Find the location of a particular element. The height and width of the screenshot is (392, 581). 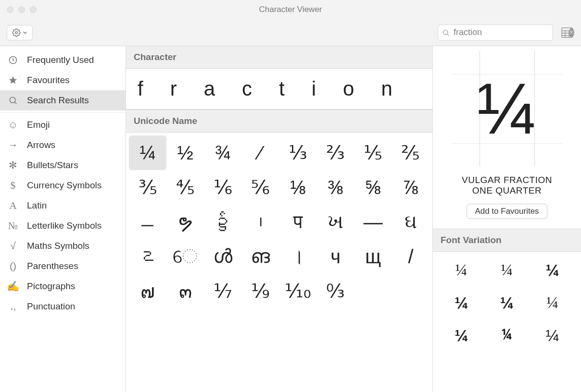

character-letter: c is located at coordinates (247, 89).